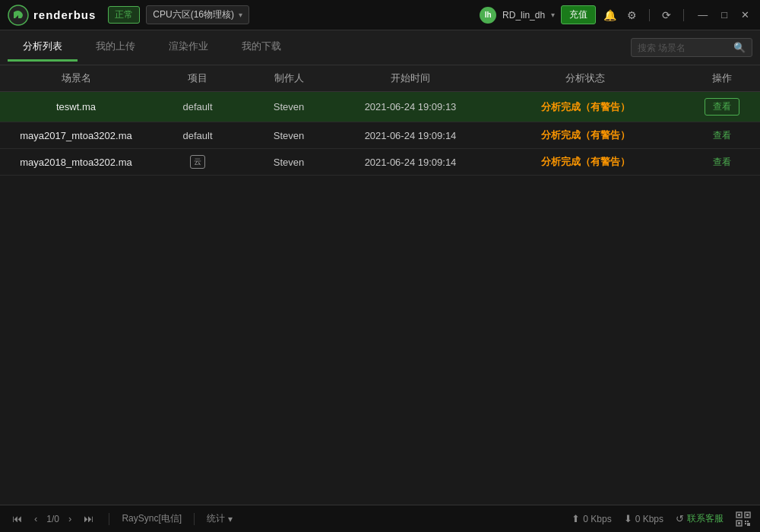 This screenshot has width=760, height=532. What do you see at coordinates (289, 135) in the screenshot?
I see `cell-creator-1: Steven` at bounding box center [289, 135].